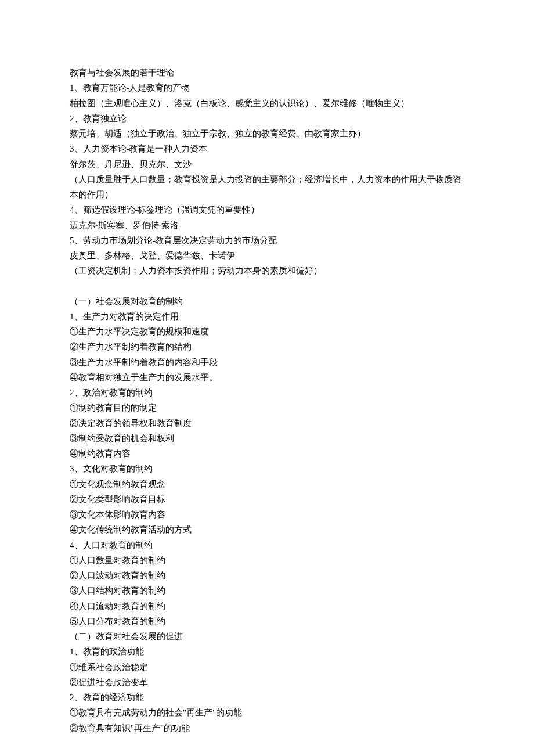  I want to click on text-line: （二）教育对社会发展的促进, so click(267, 636).